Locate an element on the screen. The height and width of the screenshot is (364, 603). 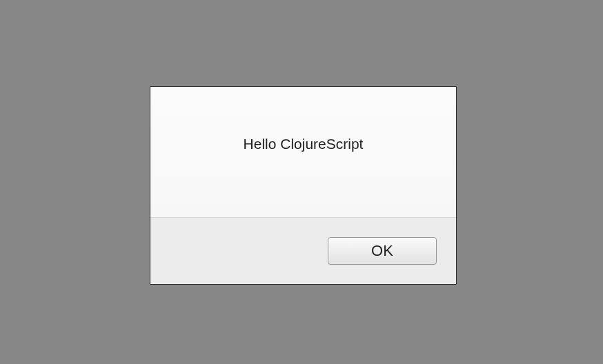
dialog-footer: OK is located at coordinates (304, 251).